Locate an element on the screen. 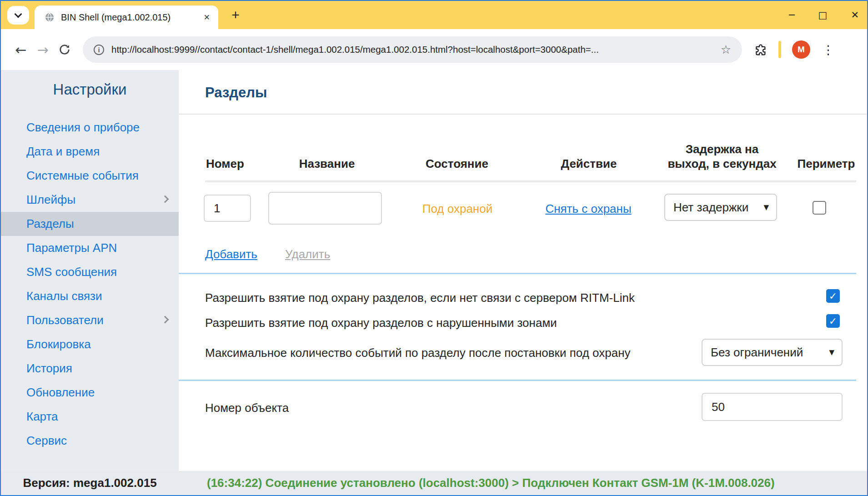 This screenshot has width=868, height=496. tab-search-button is located at coordinates (18, 15).